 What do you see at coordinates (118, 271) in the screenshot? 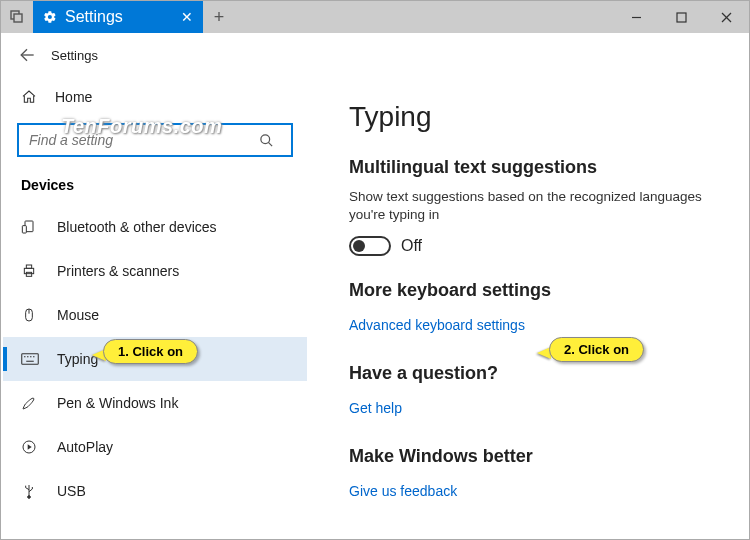
I see `sidebar-item-label: Printers & scanners` at bounding box center [118, 271].